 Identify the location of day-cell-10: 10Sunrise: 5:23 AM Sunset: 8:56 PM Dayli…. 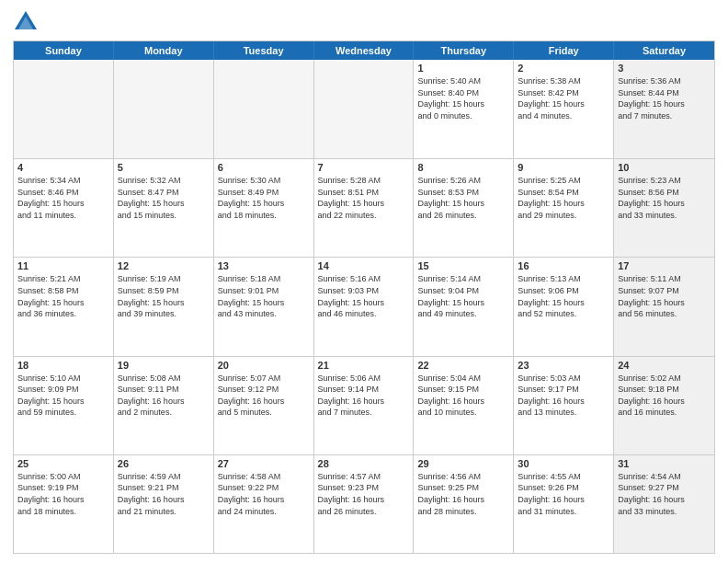
(664, 208).